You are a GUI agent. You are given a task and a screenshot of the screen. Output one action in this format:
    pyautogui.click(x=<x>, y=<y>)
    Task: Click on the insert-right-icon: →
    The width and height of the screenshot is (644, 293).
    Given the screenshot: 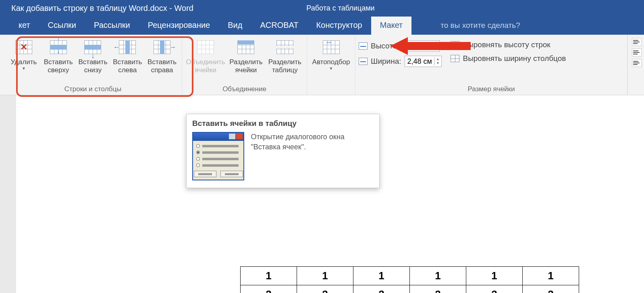 What is the action you would take?
    pyautogui.click(x=162, y=47)
    